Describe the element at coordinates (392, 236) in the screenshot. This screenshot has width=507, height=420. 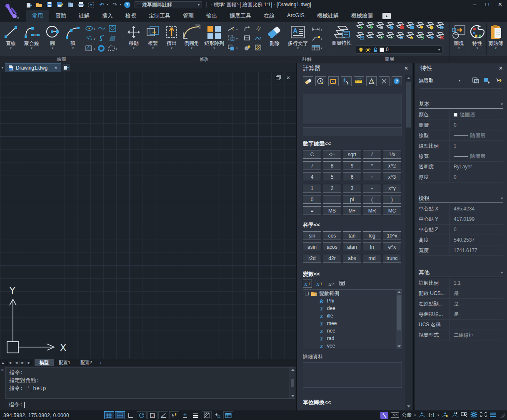
I see `calc-key-10^x: 10^x` at that location.